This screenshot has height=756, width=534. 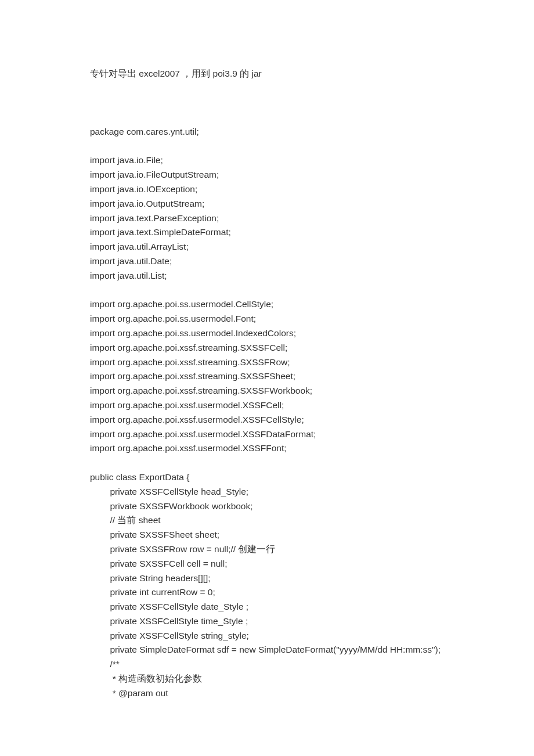 What do you see at coordinates (182, 304) in the screenshot?
I see `code-line: import org.apache.poi.ss.usermodel.CellS…` at bounding box center [182, 304].